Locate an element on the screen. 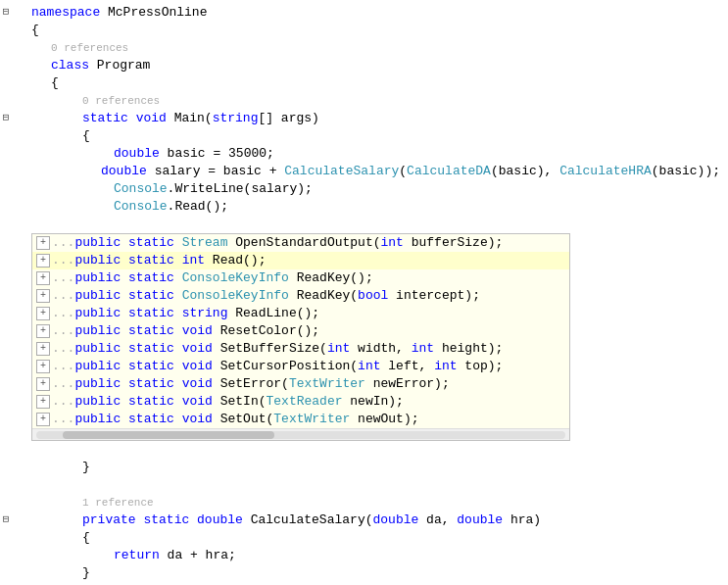 The height and width of the screenshot is (585, 728). p-setbuffersize: SetBufferSize( is located at coordinates (270, 349).